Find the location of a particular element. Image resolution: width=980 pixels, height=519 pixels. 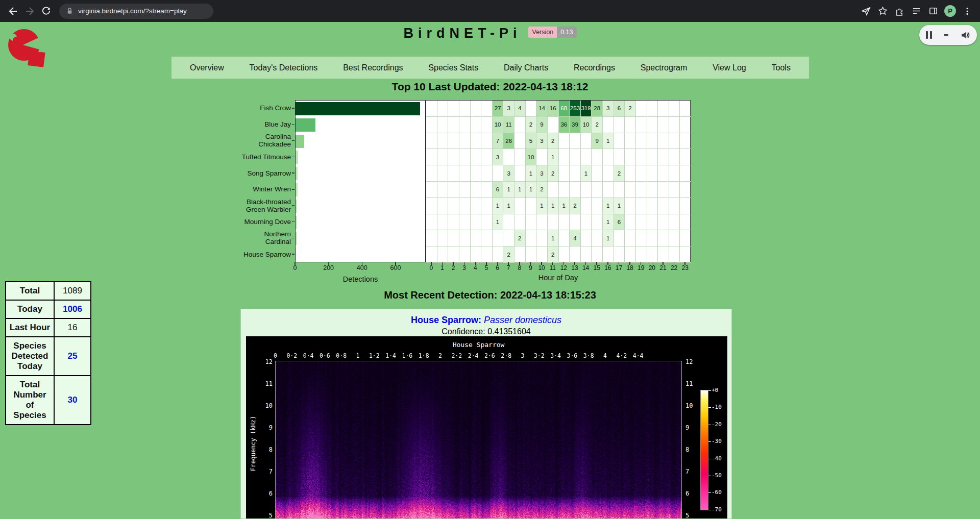

bookmark-button is located at coordinates (883, 11).